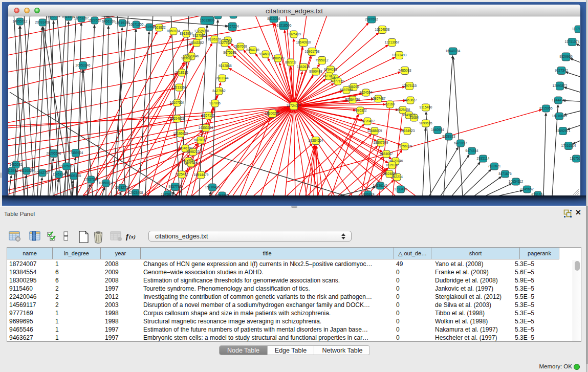 The image size is (588, 372). I want to click on svg-text: 1527602, so click(95, 20).